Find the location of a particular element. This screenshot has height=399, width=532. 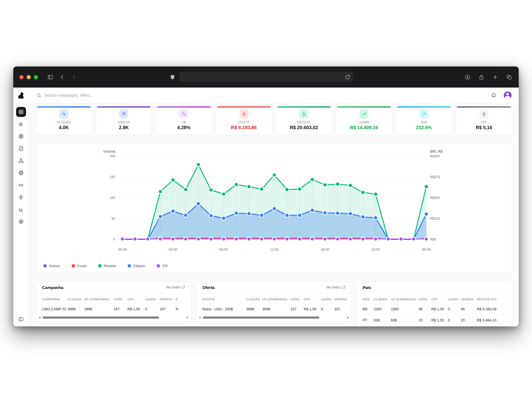

sidebar-item-landers is located at coordinates (21, 149).